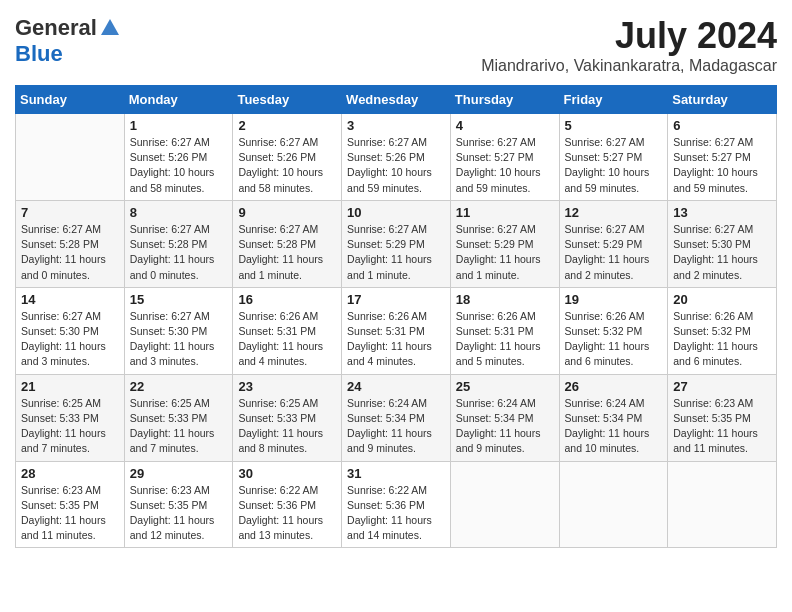 The width and height of the screenshot is (792, 612). Describe the element at coordinates (396, 474) in the screenshot. I see `day-number: 31` at that location.